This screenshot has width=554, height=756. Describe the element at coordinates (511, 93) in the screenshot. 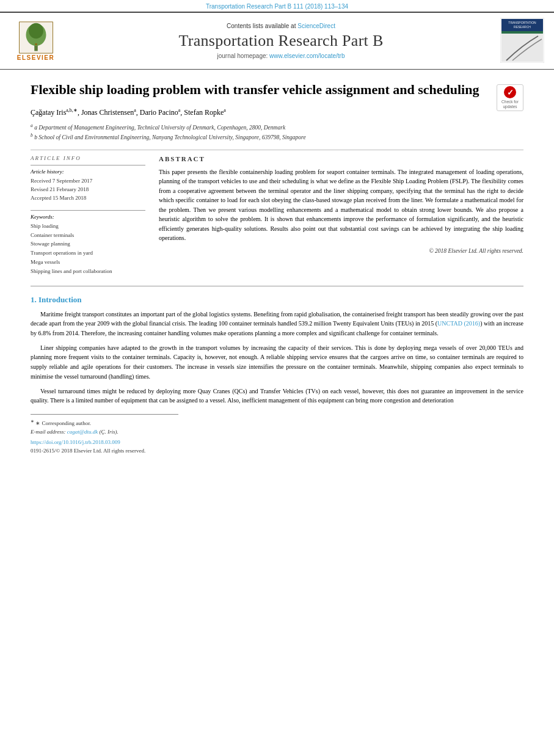

I see `check-mark-icon: ✓` at that location.